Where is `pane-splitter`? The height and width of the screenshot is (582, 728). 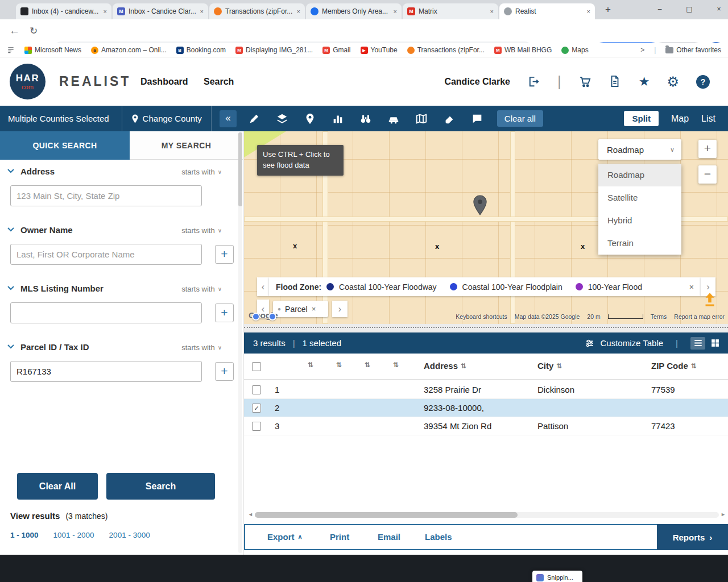
pane-splitter is located at coordinates (486, 329).